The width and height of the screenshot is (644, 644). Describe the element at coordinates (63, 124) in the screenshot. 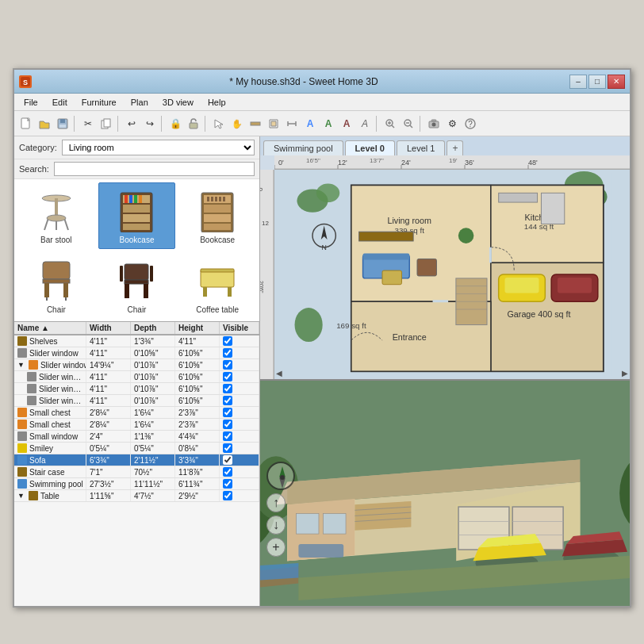

I see `save-button` at that location.